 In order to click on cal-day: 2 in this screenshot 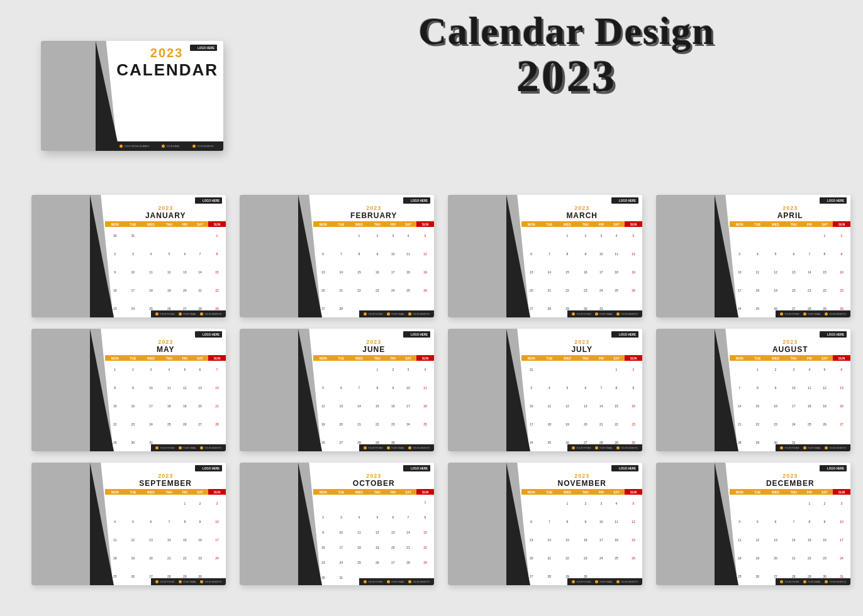, I will do `click(377, 236)`.